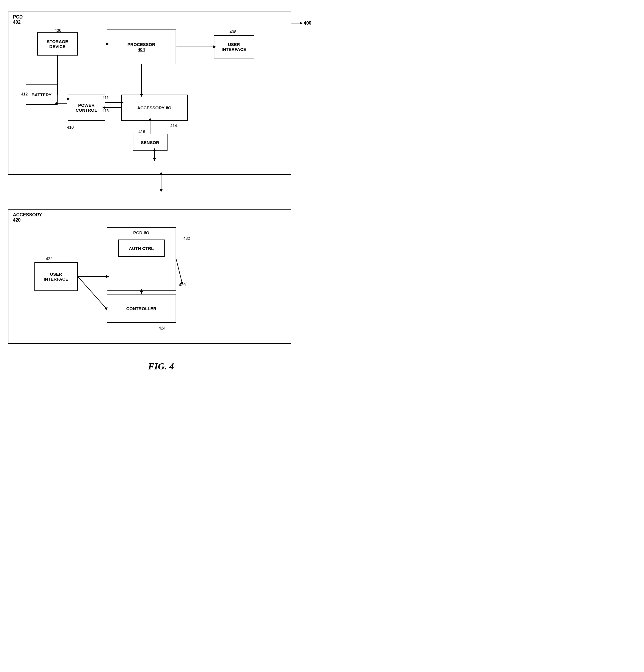 Image resolution: width=644 pixels, height=672 pixels. Describe the element at coordinates (234, 45) in the screenshot. I see `ui-pcd-label1: USER` at that location.